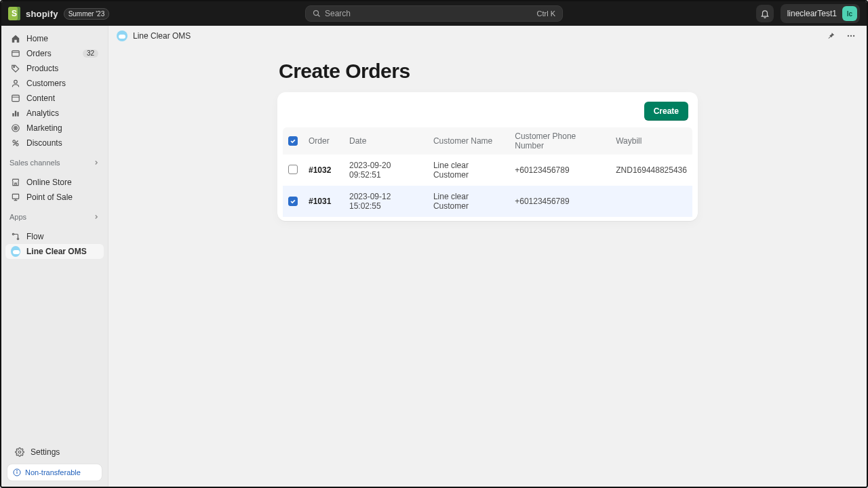  Describe the element at coordinates (91, 54) in the screenshot. I see `orders-count-badge: 32` at that location.